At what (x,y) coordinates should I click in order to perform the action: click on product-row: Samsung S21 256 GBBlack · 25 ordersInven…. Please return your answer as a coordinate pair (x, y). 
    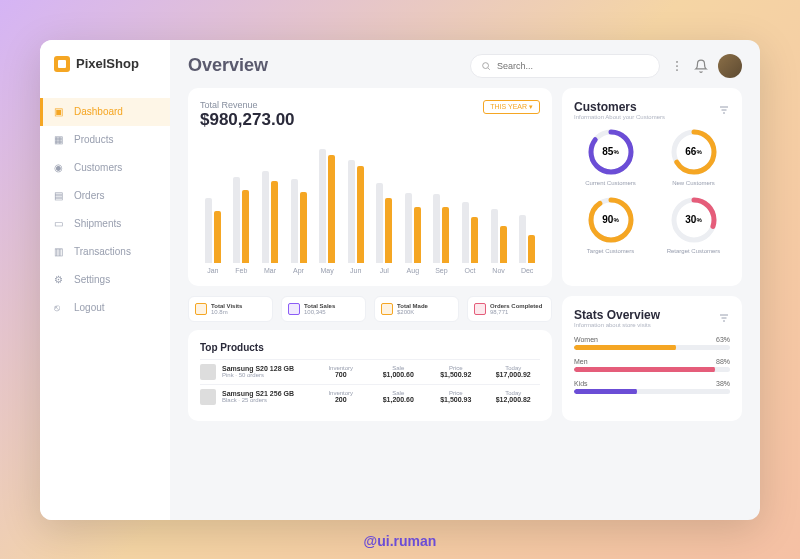
    Looking at the image, I should click on (370, 396).